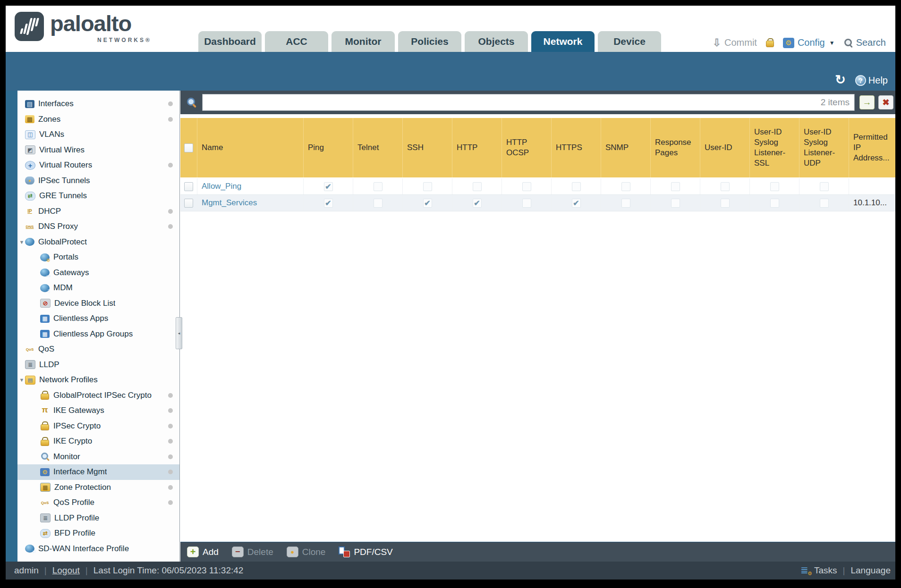 This screenshot has width=901, height=588. Describe the element at coordinates (30, 196) in the screenshot. I see `gre-tunnels-icon` at that location.